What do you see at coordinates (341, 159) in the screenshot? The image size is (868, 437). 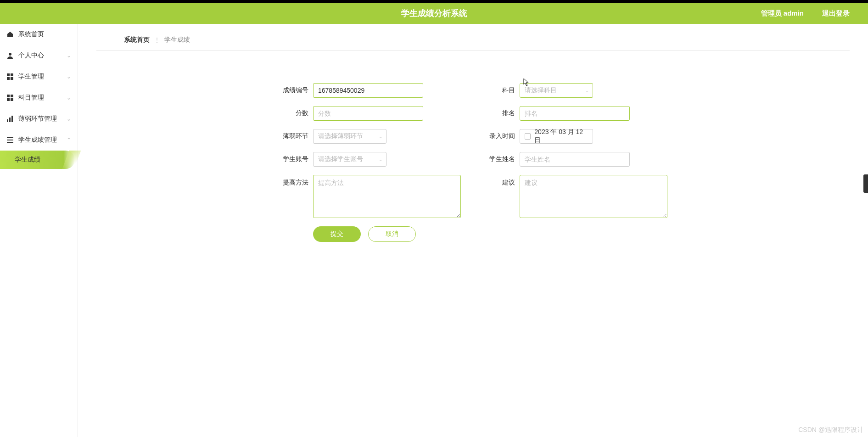 I see `select-student-account-placeholder: 请选择学生账号` at bounding box center [341, 159].